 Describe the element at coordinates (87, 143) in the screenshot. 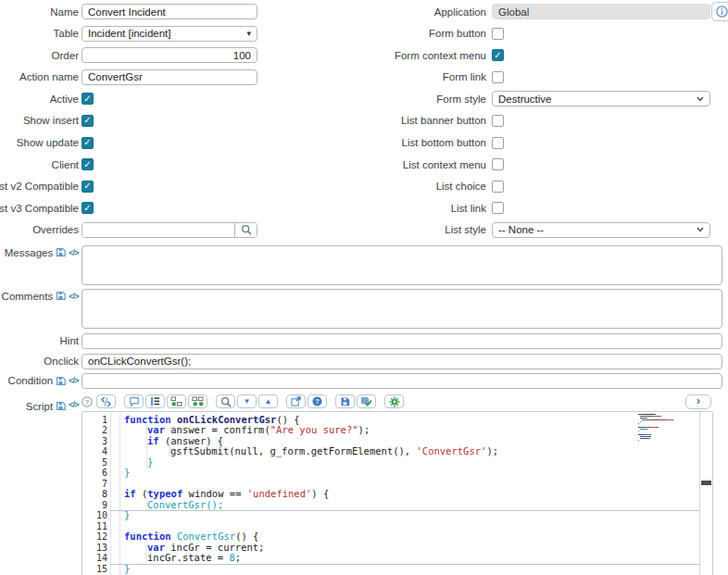

I see `check-mark-icon: ✓` at that location.